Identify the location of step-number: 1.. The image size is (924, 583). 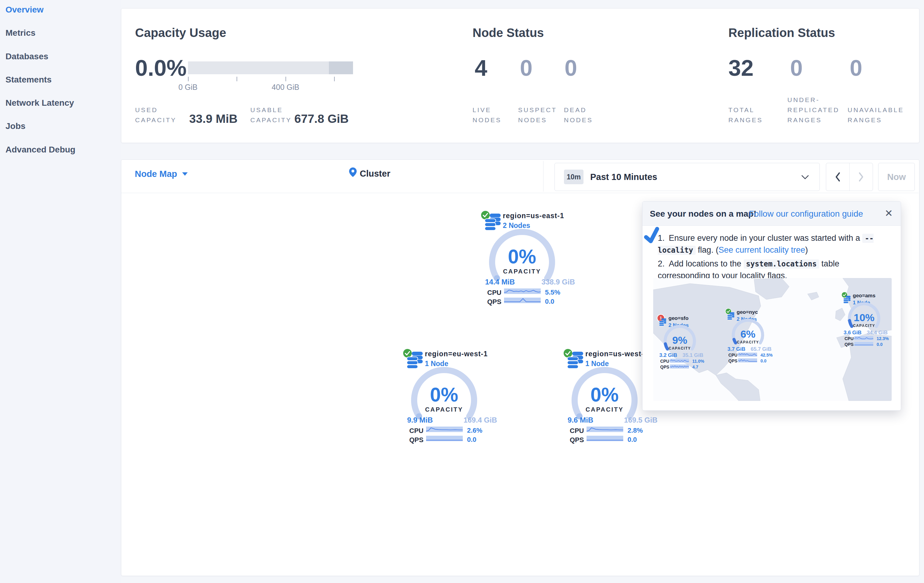
(663, 238).